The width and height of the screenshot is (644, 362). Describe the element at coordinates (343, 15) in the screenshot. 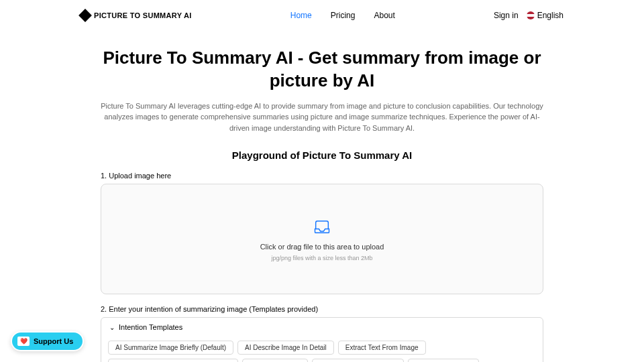

I see `nav-pricing: Pricing` at that location.